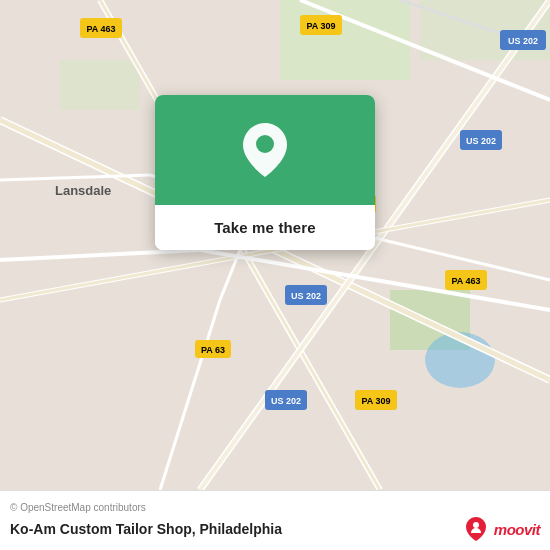  Describe the element at coordinates (83, 190) in the screenshot. I see `svg-text: Lansdale` at that location.